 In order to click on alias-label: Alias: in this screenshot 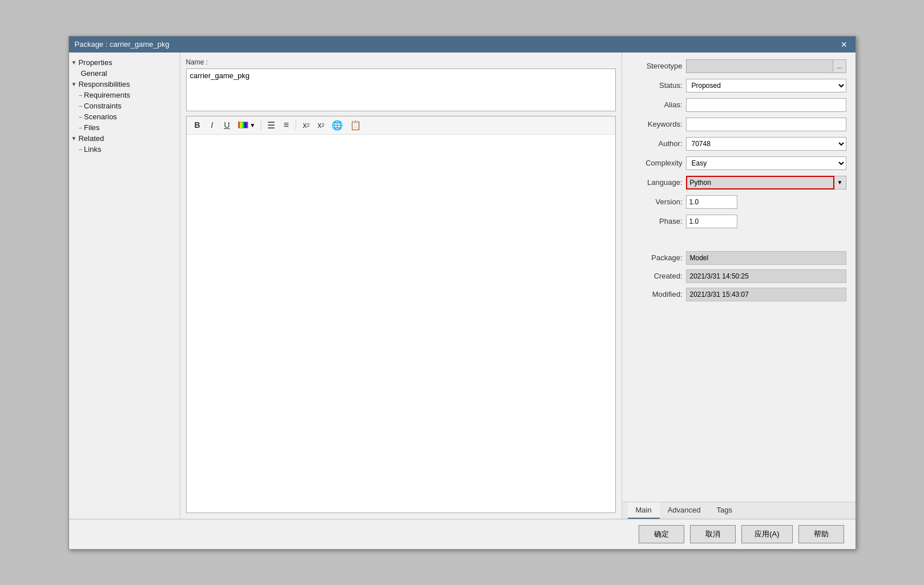, I will do `click(657, 105)`.